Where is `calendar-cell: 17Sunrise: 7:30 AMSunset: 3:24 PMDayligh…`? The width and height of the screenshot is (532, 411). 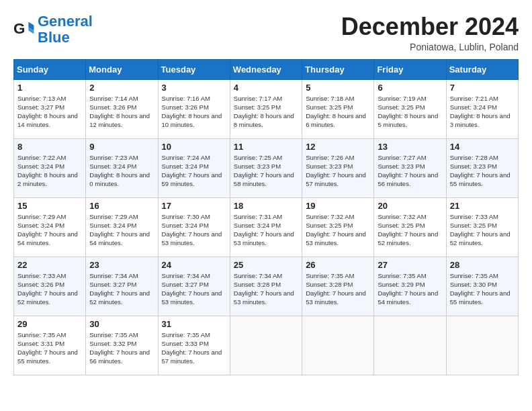 calendar-cell: 17Sunrise: 7:30 AMSunset: 3:24 PMDayligh… is located at coordinates (193, 227).